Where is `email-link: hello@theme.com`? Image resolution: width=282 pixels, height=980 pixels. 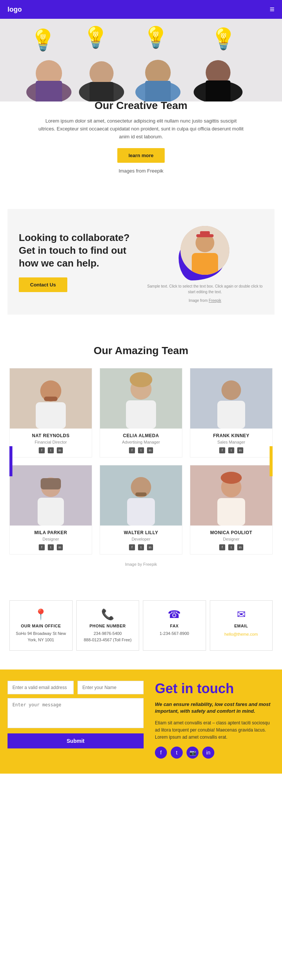 email-link: hello@theme.com is located at coordinates (241, 634).